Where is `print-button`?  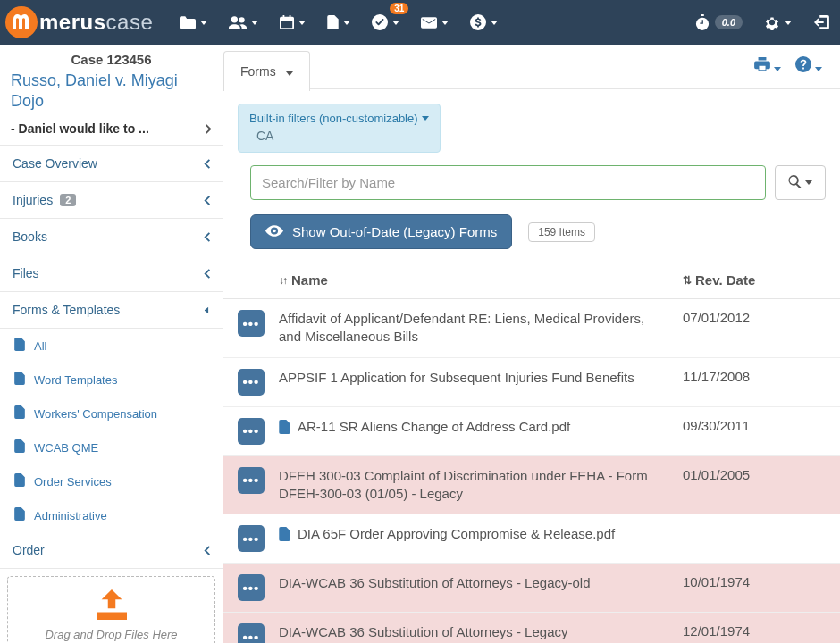
print-button is located at coordinates (768, 66).